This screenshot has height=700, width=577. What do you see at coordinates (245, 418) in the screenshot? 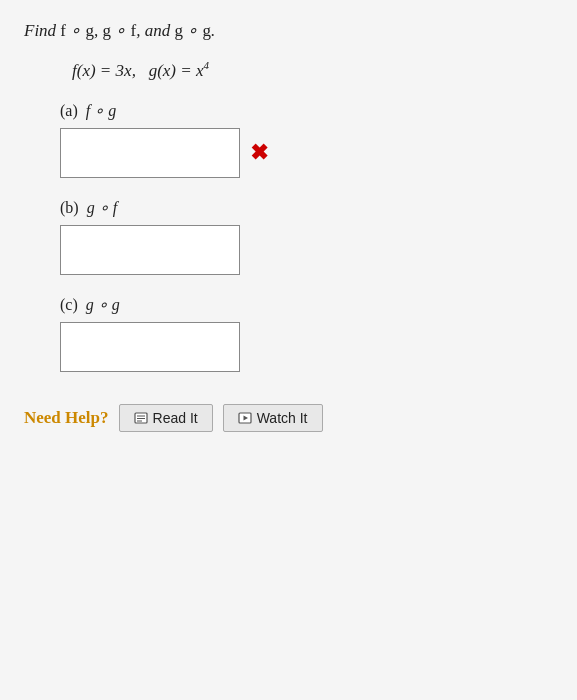
I see `watch-icon` at bounding box center [245, 418].